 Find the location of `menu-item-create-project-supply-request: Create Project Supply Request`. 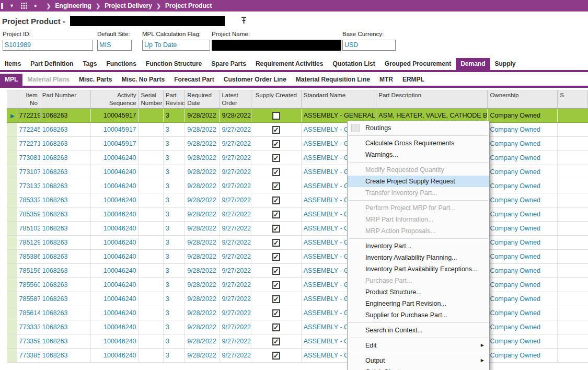

menu-item-create-project-supply-request: Create Project Supply Request is located at coordinates (418, 181).